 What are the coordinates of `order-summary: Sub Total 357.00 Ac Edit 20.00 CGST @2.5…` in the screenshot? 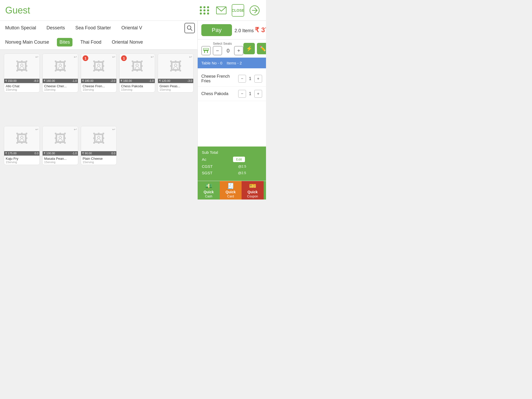 It's located at (232, 164).